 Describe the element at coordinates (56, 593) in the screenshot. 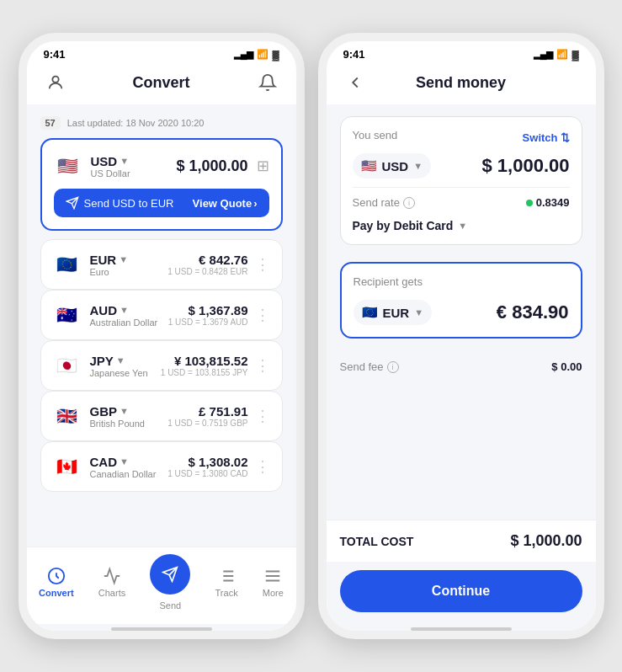

I see `nav-convert-label: Convert` at that location.